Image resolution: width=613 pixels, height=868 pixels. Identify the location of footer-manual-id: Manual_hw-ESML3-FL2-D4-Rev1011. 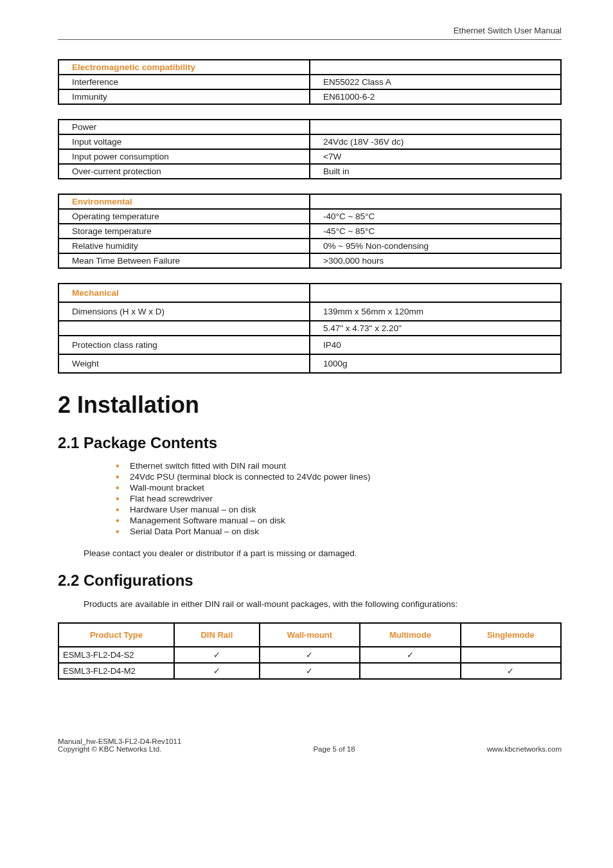
(120, 741).